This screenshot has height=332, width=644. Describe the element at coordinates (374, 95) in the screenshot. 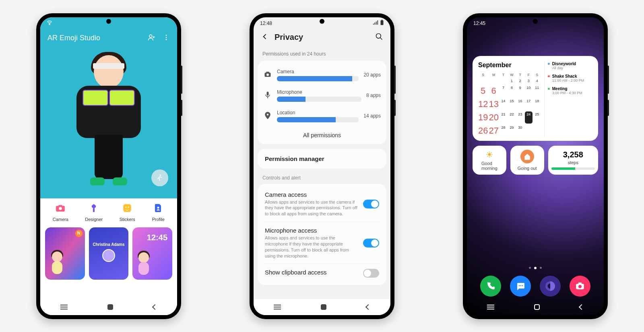

I see `perm-count: 8 apps` at that location.